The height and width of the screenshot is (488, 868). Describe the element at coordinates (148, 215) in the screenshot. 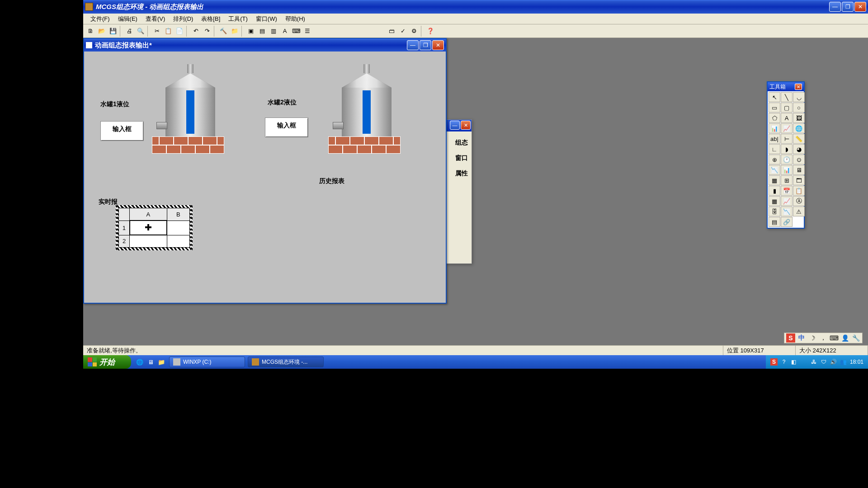

I see `column-header-a: A` at that location.